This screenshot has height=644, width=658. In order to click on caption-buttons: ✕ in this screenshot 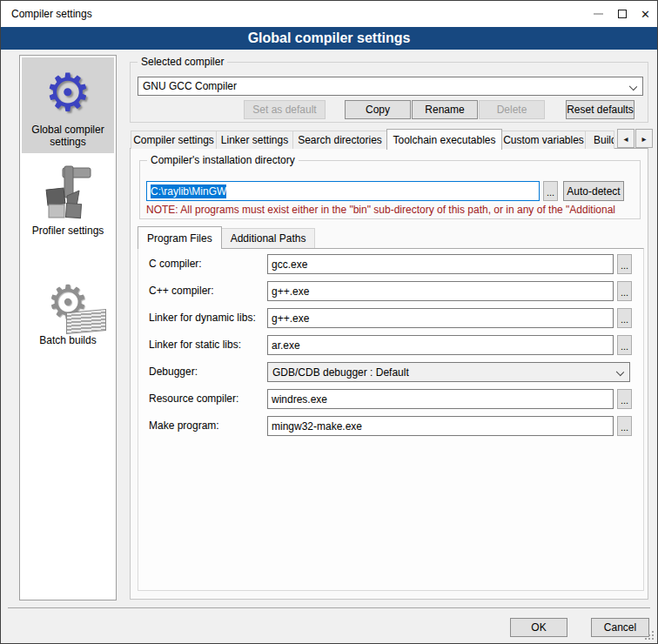, I will do `click(621, 14)`.